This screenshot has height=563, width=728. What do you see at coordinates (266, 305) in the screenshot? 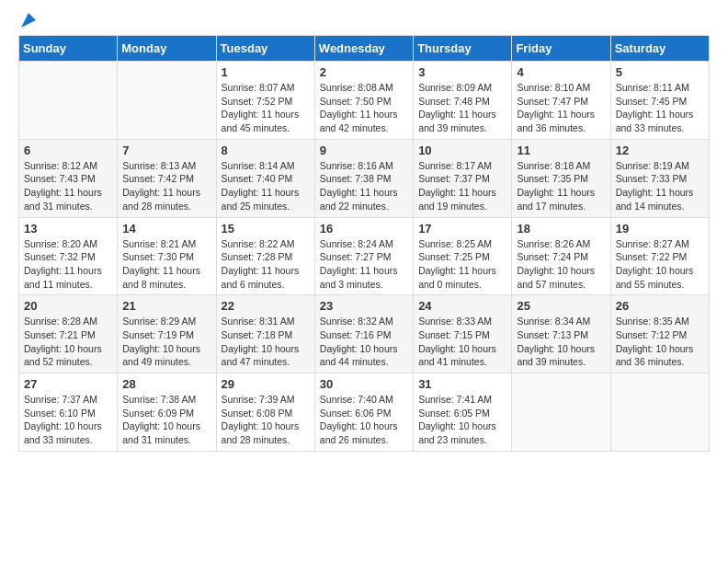
I see `day-number: 22` at bounding box center [266, 305].